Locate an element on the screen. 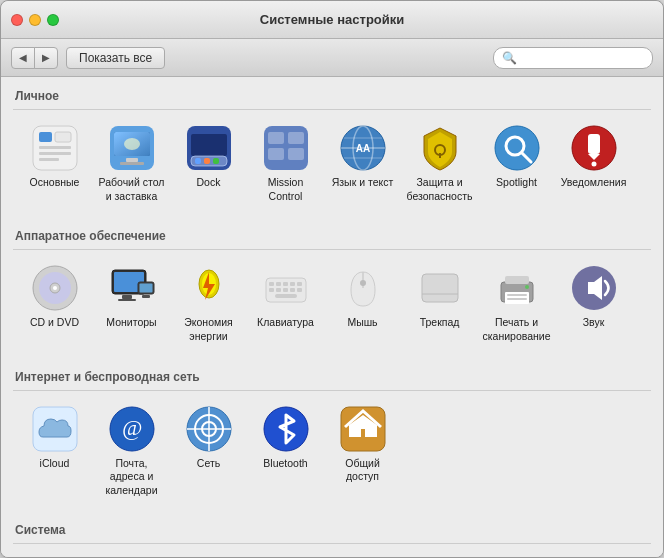  network-icon is located at coordinates (209, 429).